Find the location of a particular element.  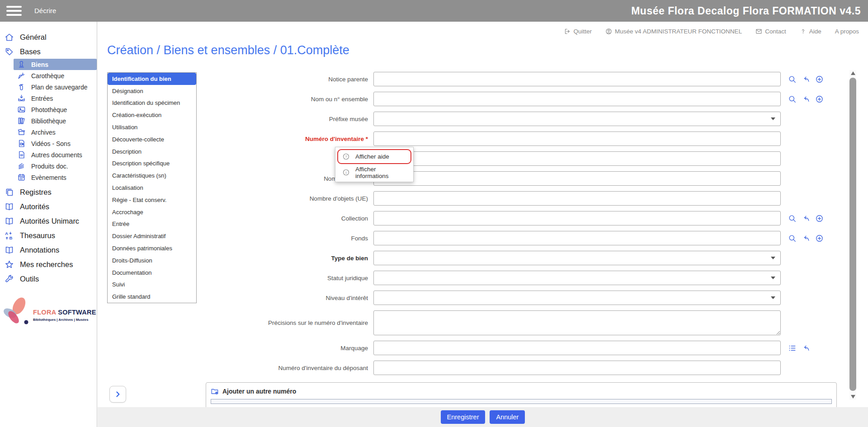

tab-suivi: Suivi is located at coordinates (152, 285).